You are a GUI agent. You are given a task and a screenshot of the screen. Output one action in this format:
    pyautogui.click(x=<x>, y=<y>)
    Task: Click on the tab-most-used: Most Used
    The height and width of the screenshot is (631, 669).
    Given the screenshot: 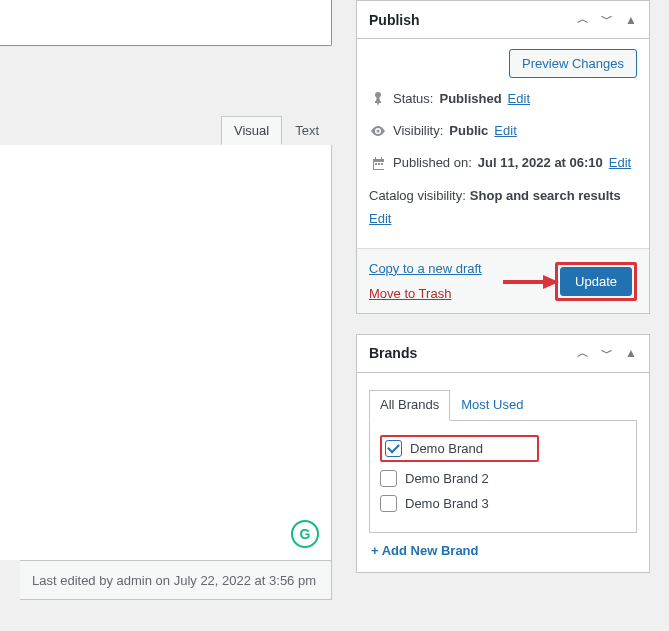 What is the action you would take?
    pyautogui.click(x=492, y=406)
    